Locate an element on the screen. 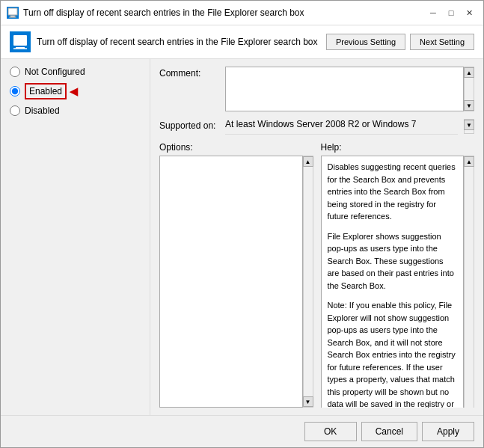 This screenshot has width=484, height=448. header-title-text: Turn off display of recent search entrie… is located at coordinates (177, 42).